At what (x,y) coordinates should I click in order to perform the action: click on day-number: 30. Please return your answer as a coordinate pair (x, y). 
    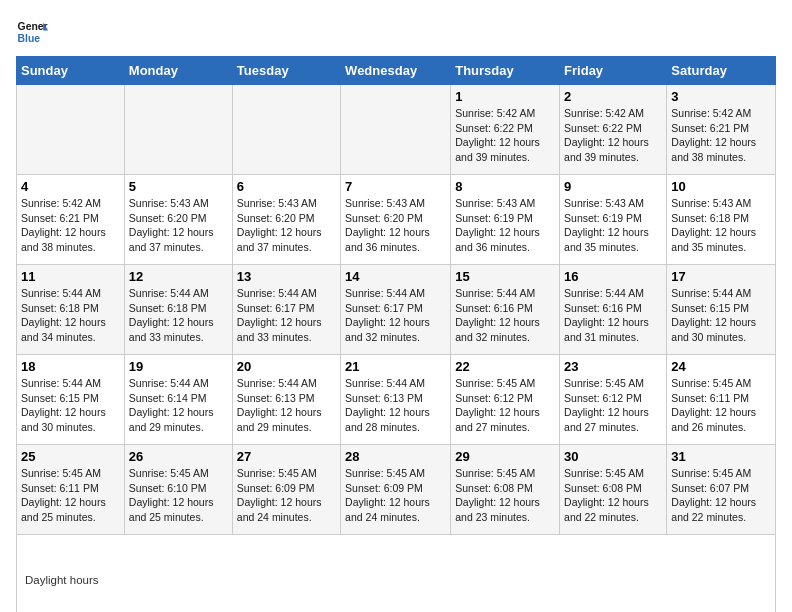
    Looking at the image, I should click on (613, 456).